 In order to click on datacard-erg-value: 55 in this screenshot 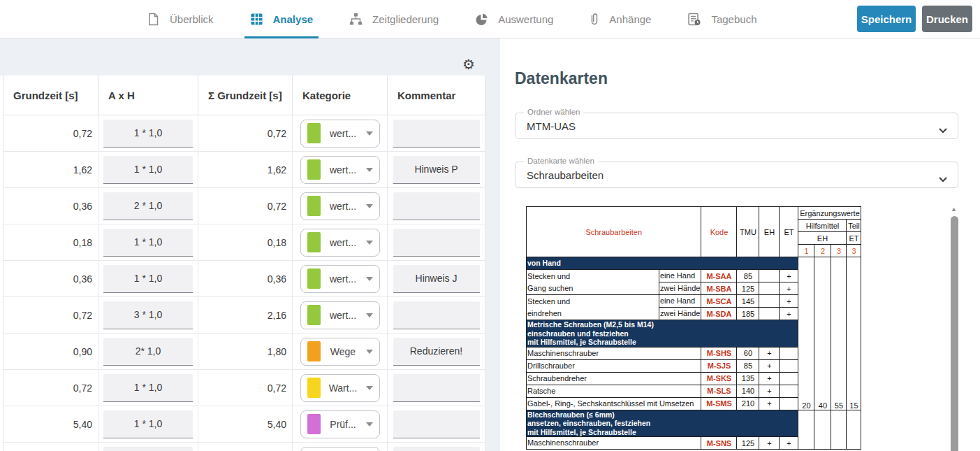, I will do `click(839, 334)`.